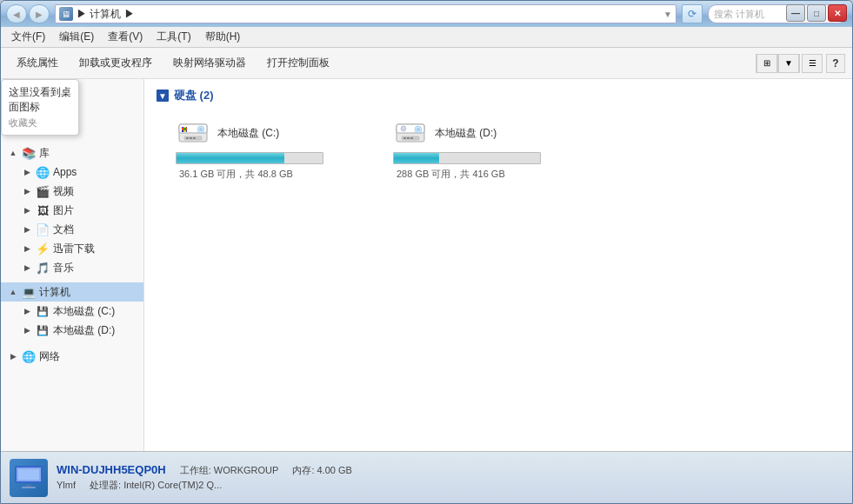 The image size is (853, 504). What do you see at coordinates (43, 191) in the screenshot?
I see `video-icon: 🎬` at bounding box center [43, 191].